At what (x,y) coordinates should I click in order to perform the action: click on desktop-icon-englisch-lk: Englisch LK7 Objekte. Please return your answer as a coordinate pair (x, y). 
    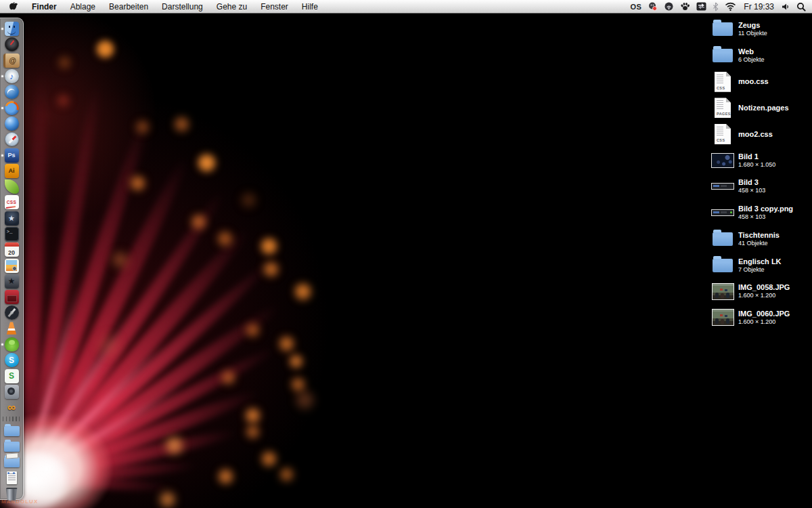
    Looking at the image, I should click on (761, 266).